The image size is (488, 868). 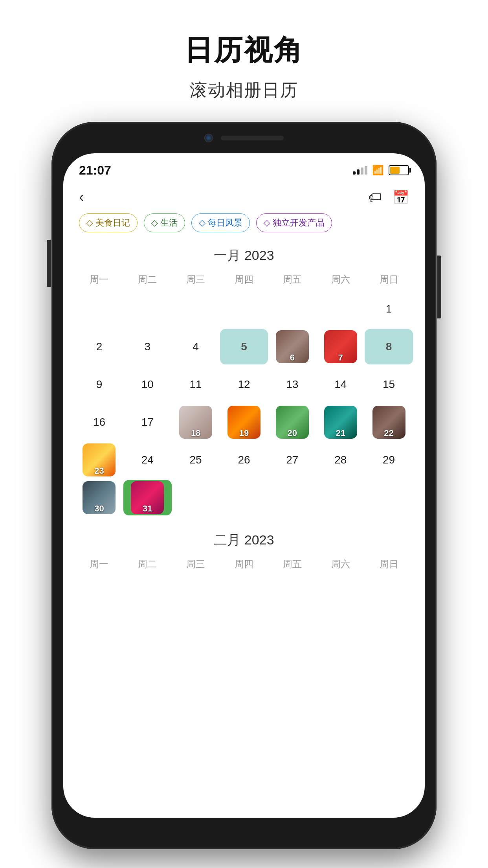 What do you see at coordinates (148, 422) in the screenshot?
I see `day-17: 17` at bounding box center [148, 422].